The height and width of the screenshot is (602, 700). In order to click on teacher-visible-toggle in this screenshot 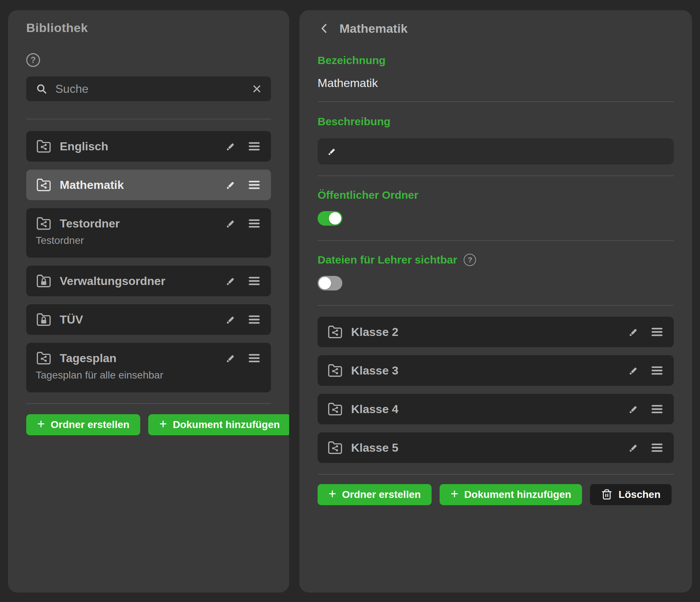, I will do `click(330, 283)`.